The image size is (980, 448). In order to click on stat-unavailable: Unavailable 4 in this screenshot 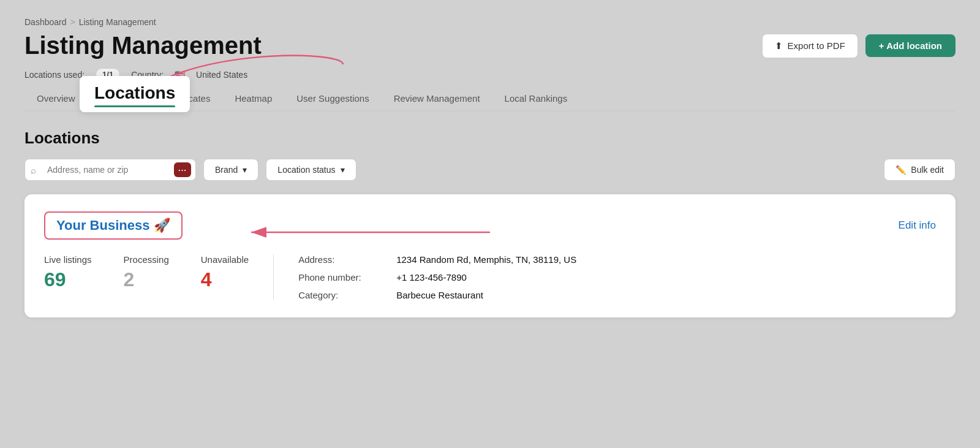, I will do `click(225, 273)`.